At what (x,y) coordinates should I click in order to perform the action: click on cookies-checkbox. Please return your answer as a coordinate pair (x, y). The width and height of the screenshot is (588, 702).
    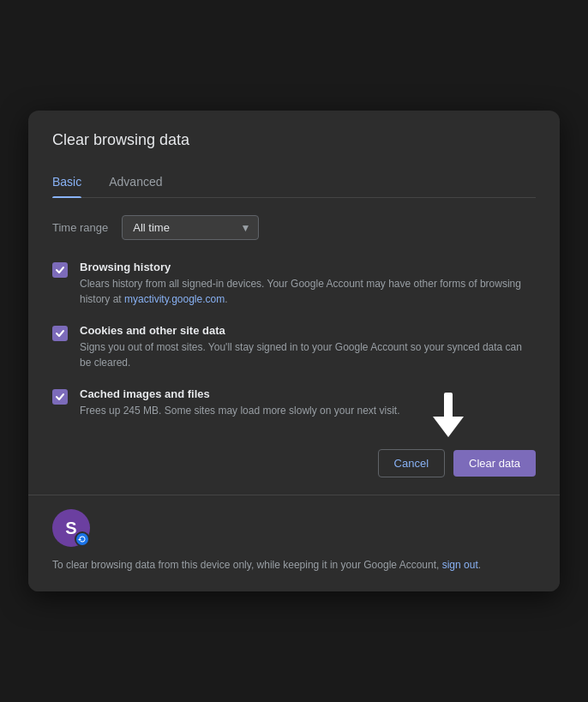
    Looking at the image, I should click on (60, 333).